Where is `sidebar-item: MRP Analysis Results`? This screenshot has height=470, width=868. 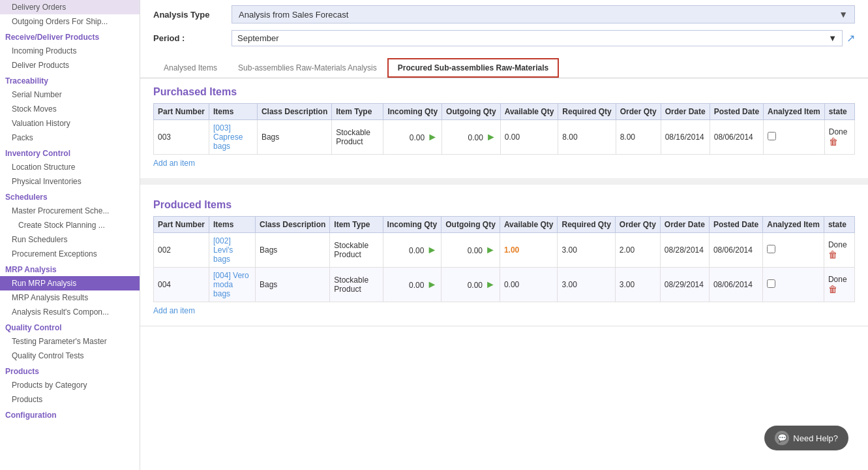
sidebar-item: MRP Analysis Results is located at coordinates (70, 298).